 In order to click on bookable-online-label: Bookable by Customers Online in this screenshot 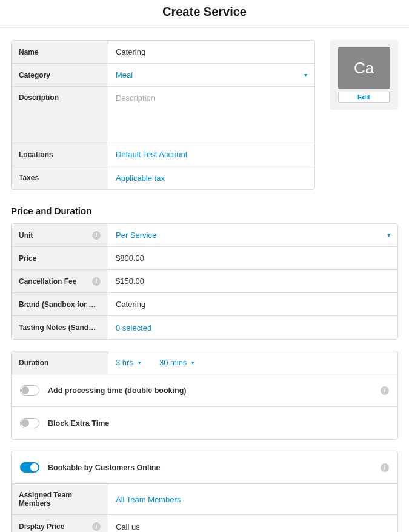, I will do `click(104, 468)`.